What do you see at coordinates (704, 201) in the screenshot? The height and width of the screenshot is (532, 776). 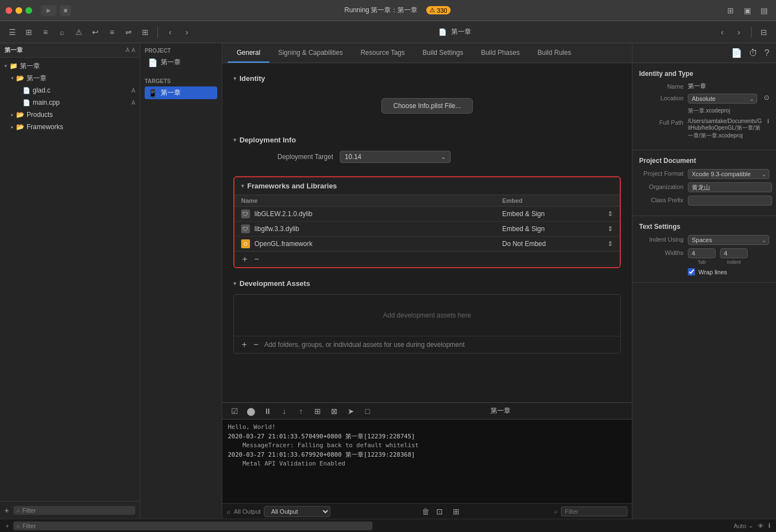 I see `rs-class-prefix-row: Class Prefix` at bounding box center [704, 201].